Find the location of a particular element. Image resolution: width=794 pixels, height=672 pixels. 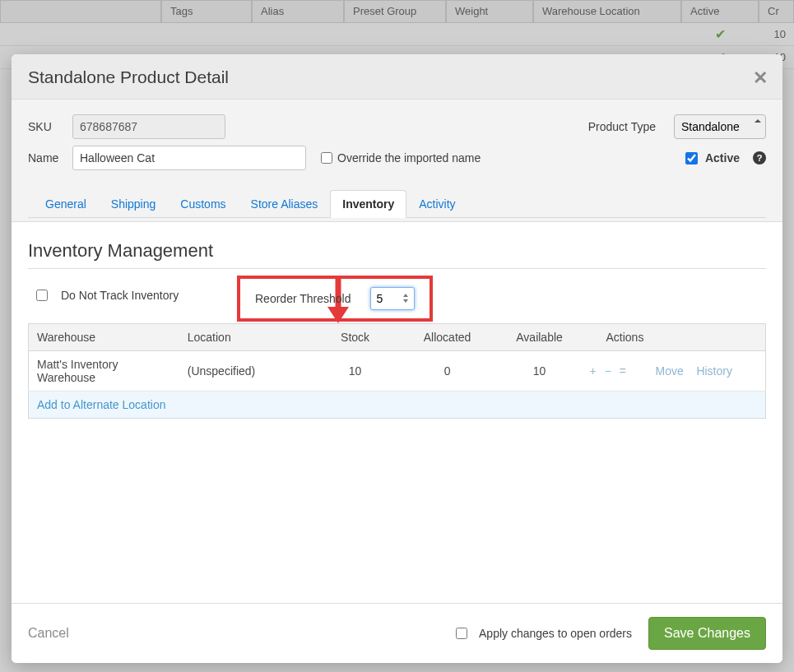

override-name-label: Override the imported name is located at coordinates (409, 158).